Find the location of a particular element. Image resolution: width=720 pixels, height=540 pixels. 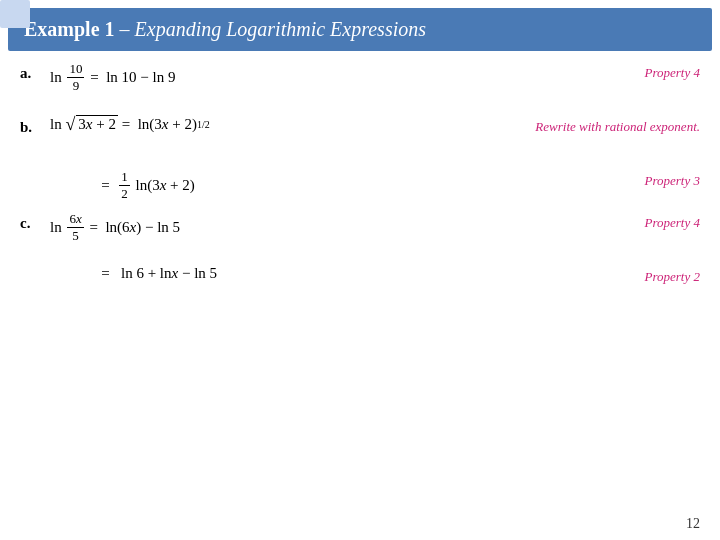

example-number: Example 1 is located at coordinates (70, 29).